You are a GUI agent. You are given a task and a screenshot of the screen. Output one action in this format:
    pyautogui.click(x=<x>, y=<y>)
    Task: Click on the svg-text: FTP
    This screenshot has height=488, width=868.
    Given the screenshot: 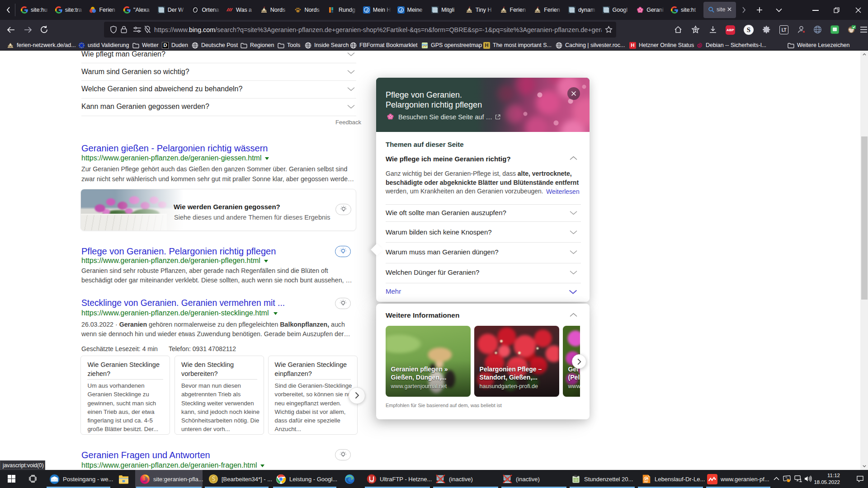 What is the action you would take?
    pyautogui.click(x=372, y=482)
    